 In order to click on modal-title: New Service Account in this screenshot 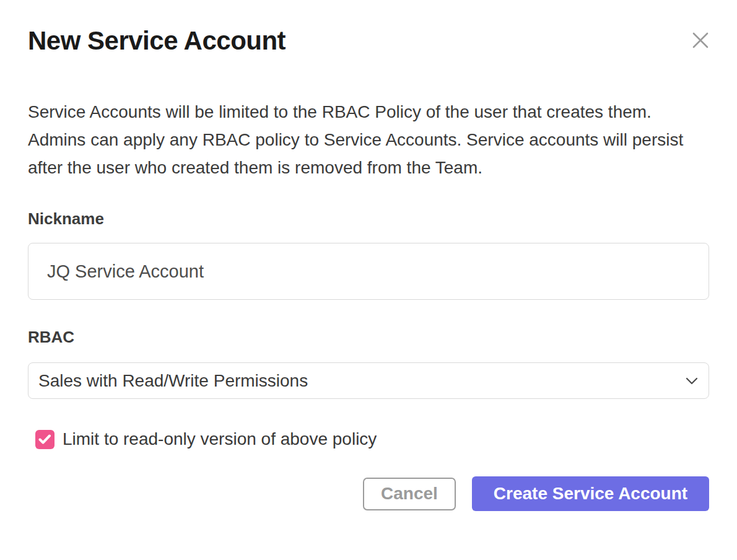, I will do `click(368, 41)`.